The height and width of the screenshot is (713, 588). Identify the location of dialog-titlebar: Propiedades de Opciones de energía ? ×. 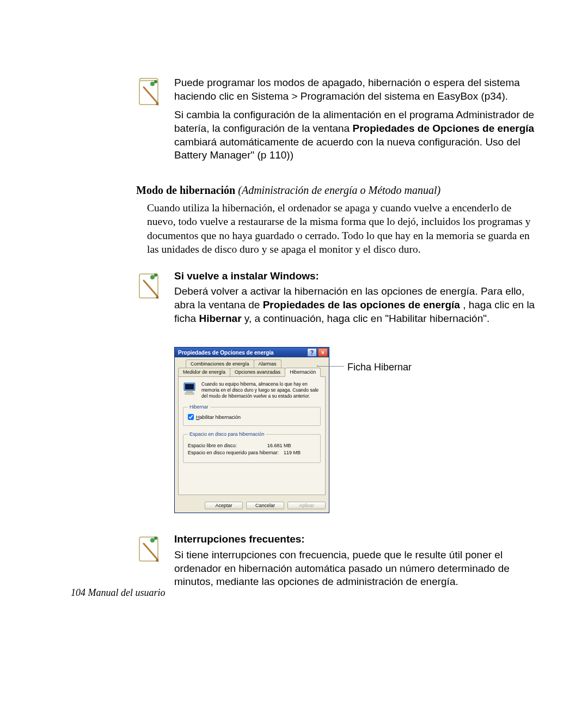
(252, 352).